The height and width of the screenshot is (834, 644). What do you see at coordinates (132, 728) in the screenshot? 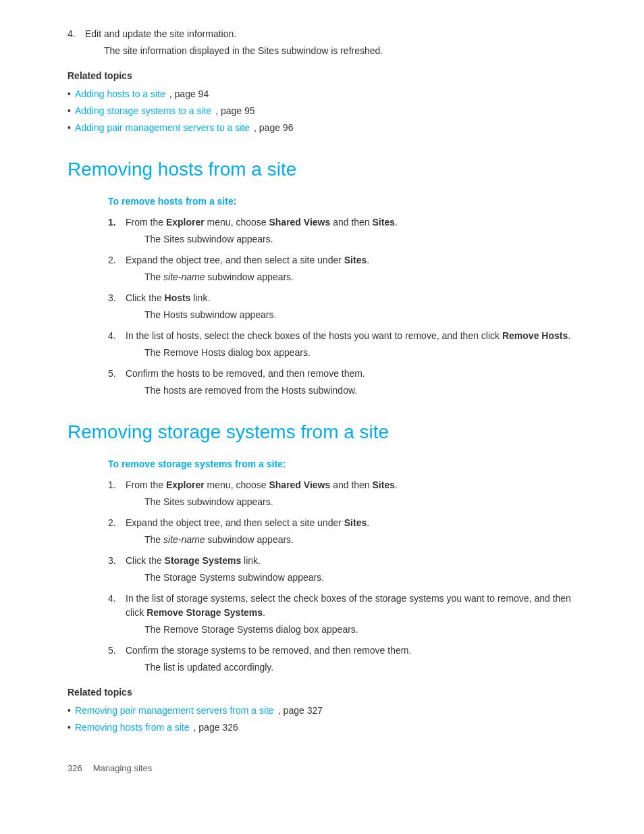
I see `related-link: Removing hosts from a site` at bounding box center [132, 728].